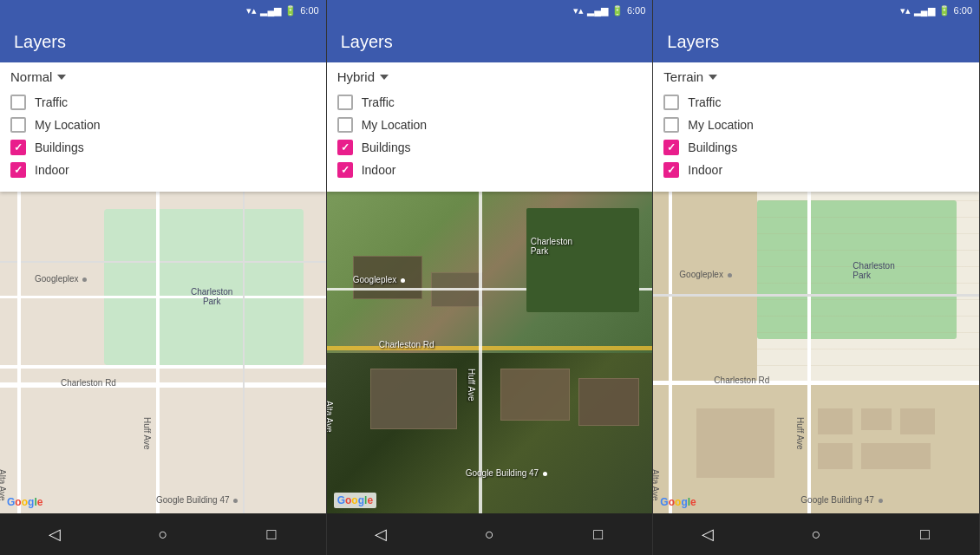 Image resolution: width=980 pixels, height=555 pixels. I want to click on layer-mylocation-hybrid: My Location, so click(490, 125).